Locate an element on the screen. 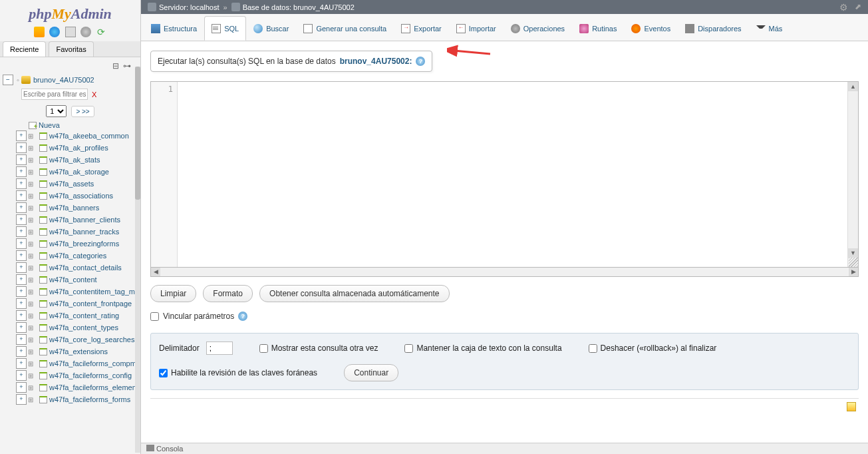 Image resolution: width=868 pixels, height=454 pixels. table-row: +⊞w47fa_banner_tracks is located at coordinates (77, 232).